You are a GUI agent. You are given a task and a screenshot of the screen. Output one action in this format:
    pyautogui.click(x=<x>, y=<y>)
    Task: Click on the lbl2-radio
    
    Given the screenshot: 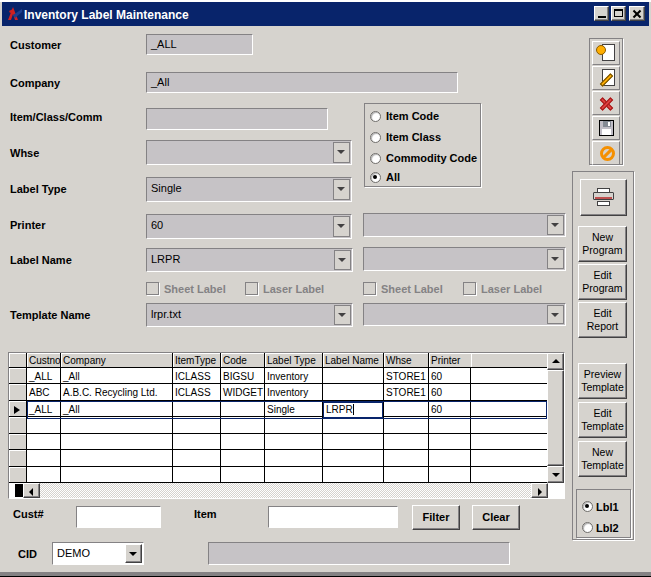 What is the action you would take?
    pyautogui.click(x=588, y=528)
    